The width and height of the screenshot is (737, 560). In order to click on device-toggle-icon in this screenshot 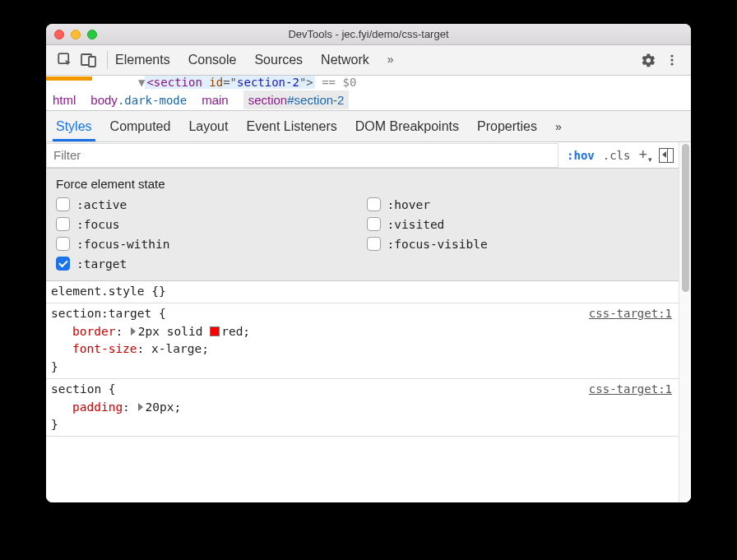, I will do `click(89, 60)`.